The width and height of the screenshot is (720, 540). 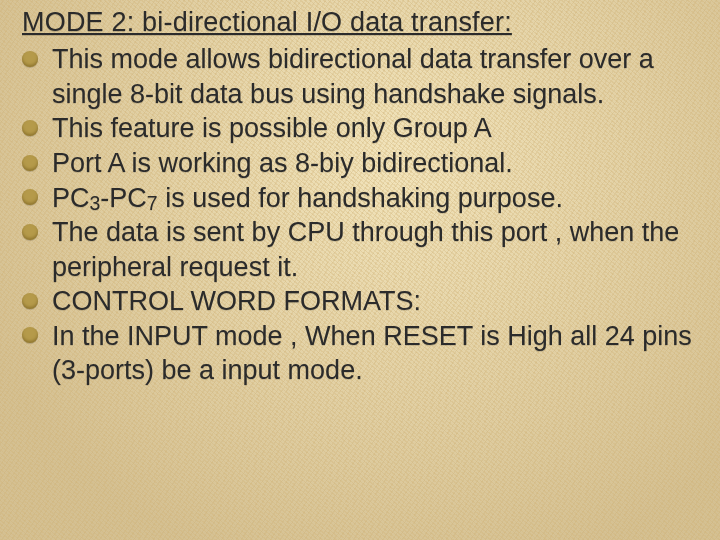 What do you see at coordinates (366, 164) in the screenshot?
I see `list-item: Port A is working as 8-biy bidirectional…` at bounding box center [366, 164].